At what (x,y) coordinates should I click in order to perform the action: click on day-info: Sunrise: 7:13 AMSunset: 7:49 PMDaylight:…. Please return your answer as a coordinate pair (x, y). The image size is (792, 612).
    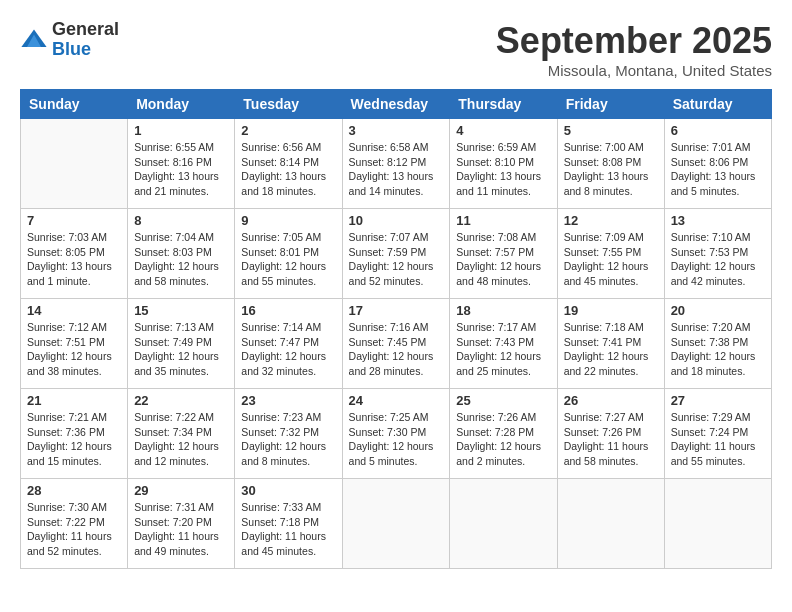
    Looking at the image, I should click on (181, 350).